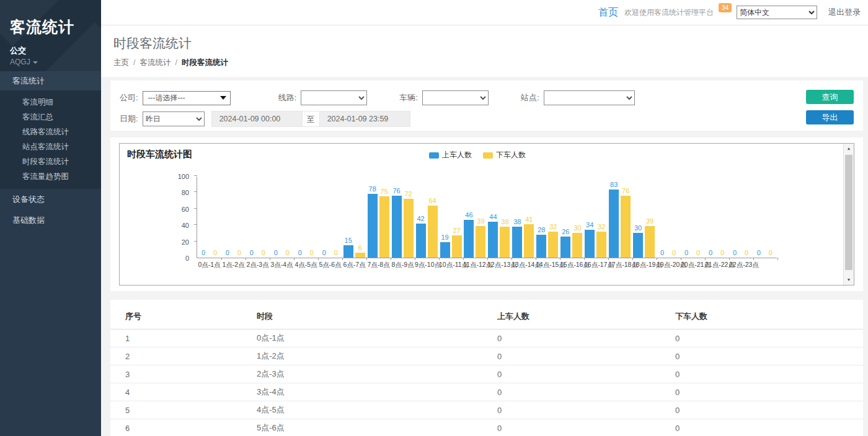 The height and width of the screenshot is (436, 868). What do you see at coordinates (487, 318) in the screenshot?
I see `table-header-row: 序号 时段 上车人数 下车人数` at bounding box center [487, 318].